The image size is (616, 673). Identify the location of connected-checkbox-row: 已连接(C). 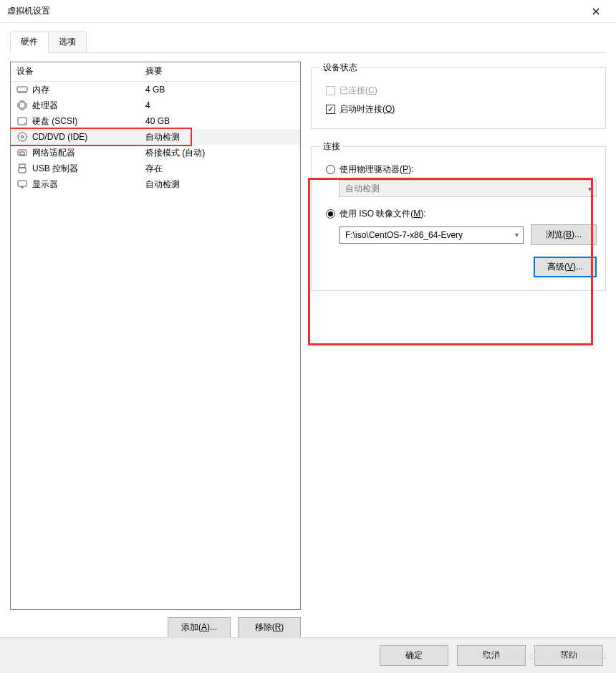
(461, 90).